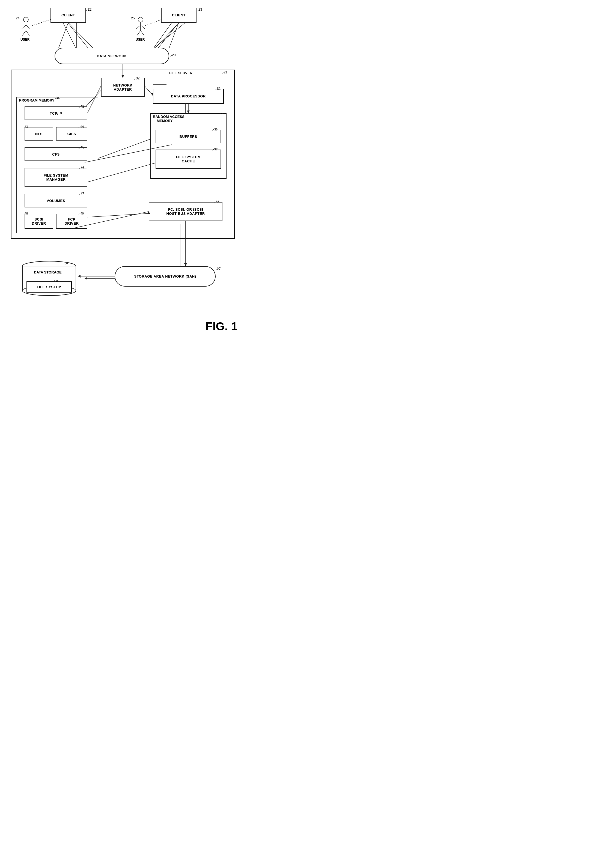  What do you see at coordinates (56, 154) in the screenshot?
I see `cfs-label: CFS` at bounding box center [56, 154].